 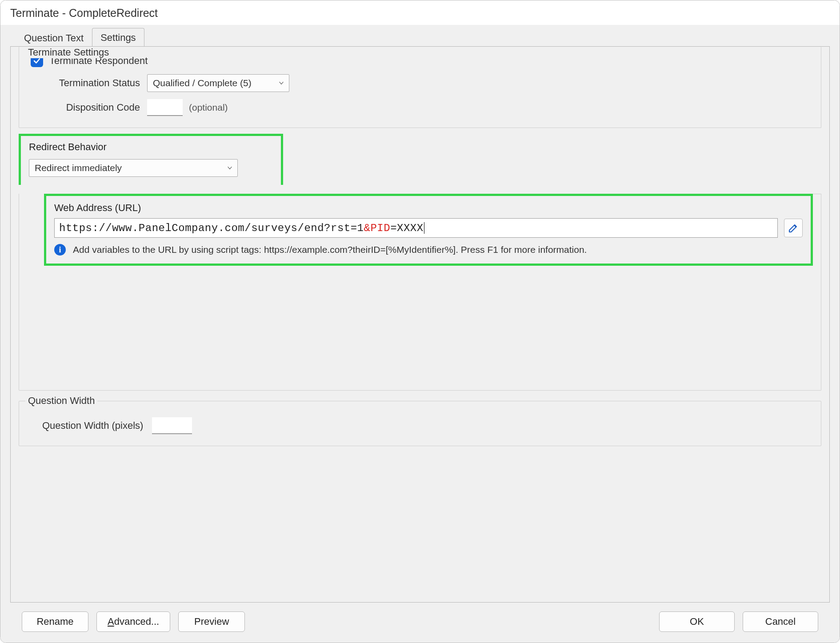 What do you see at coordinates (218, 83) in the screenshot?
I see `select-termination-status: Qualified / Complete (5)` at bounding box center [218, 83].